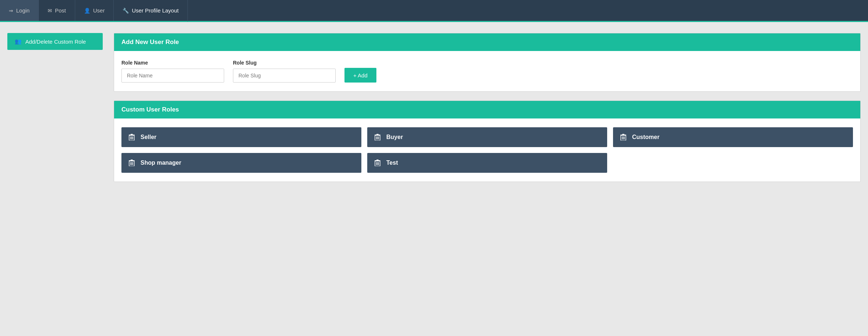 This screenshot has height=336, width=868. Describe the element at coordinates (95, 10) in the screenshot. I see `tab-user: 👤 User` at that location.